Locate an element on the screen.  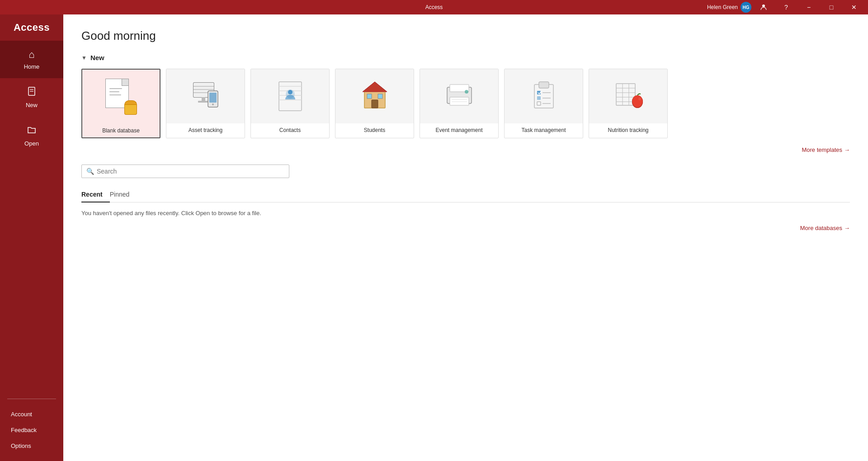
title-bar: Access Helen Green HG ? − □ ✕ is located at coordinates (434, 7).